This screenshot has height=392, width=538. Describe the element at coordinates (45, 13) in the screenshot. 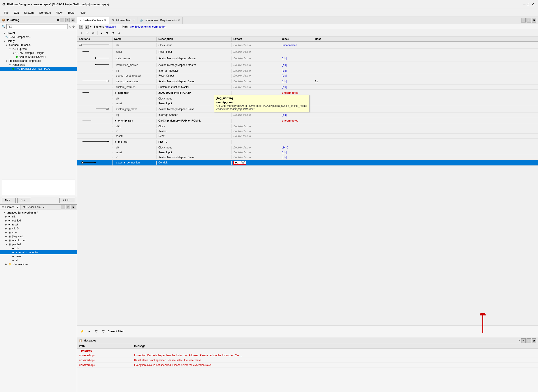

I see `menu-generate: Generate` at that location.